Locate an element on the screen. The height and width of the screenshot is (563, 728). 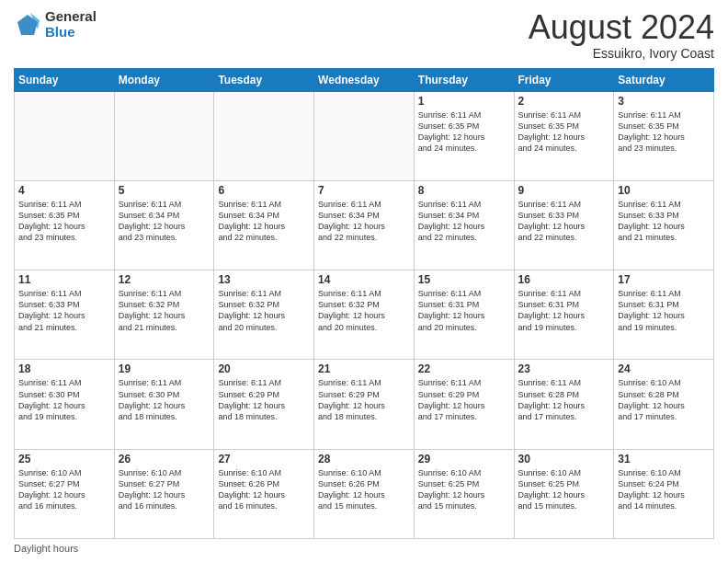
calendar-cell: 21Sunrise: 6:11 AM Sunset: 6:29 PM Dayli… is located at coordinates (364, 405).